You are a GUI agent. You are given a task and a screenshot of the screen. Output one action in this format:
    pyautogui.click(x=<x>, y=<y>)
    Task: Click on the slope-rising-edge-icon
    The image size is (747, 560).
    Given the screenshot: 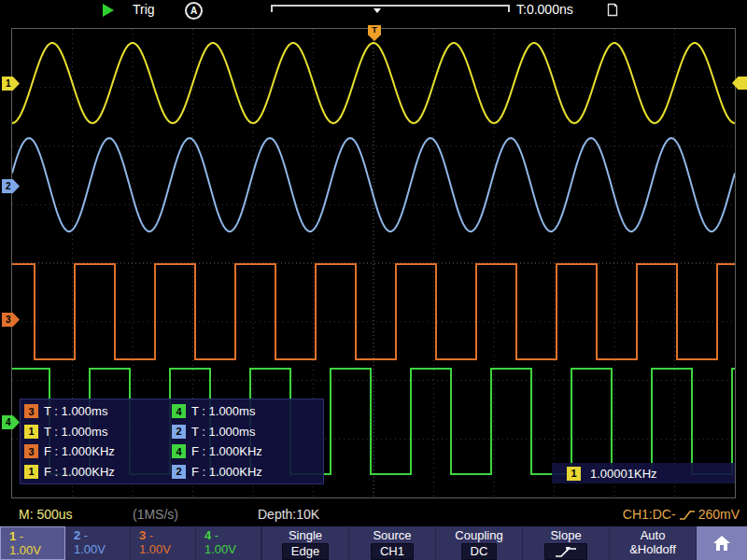 What is the action you would take?
    pyautogui.click(x=566, y=552)
    